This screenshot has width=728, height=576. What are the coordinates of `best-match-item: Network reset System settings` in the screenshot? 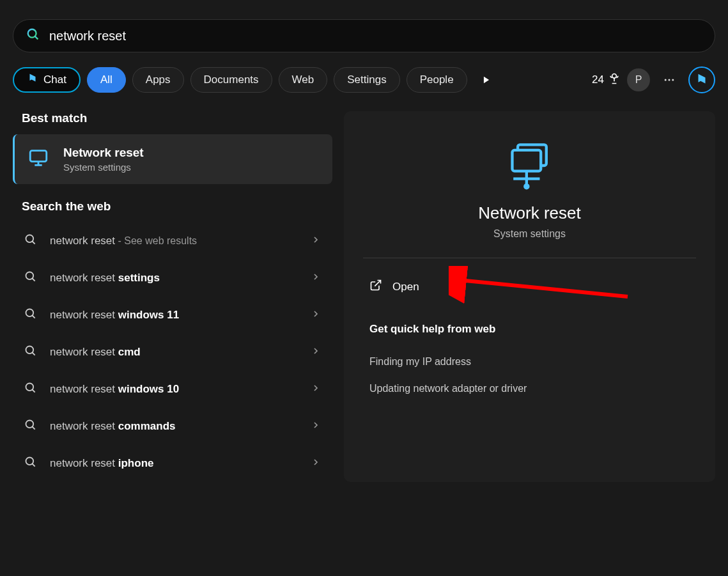 It's located at (173, 159).